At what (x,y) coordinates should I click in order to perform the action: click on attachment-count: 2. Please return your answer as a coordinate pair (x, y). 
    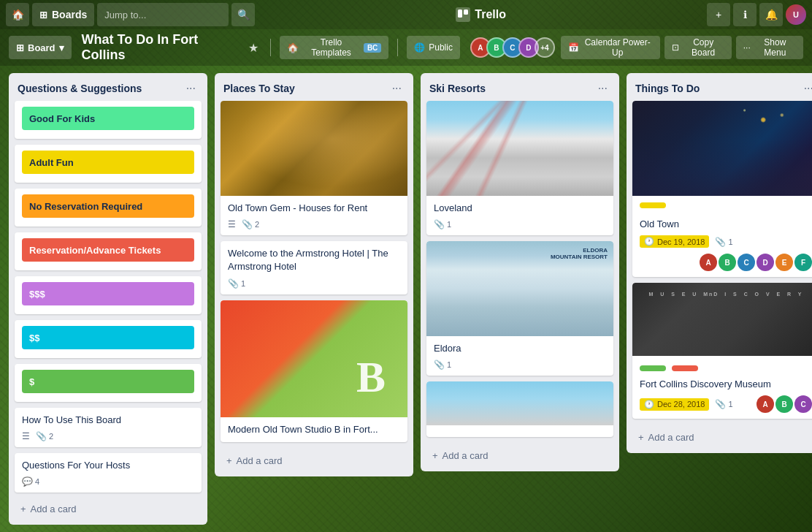
    Looking at the image, I should click on (51, 436).